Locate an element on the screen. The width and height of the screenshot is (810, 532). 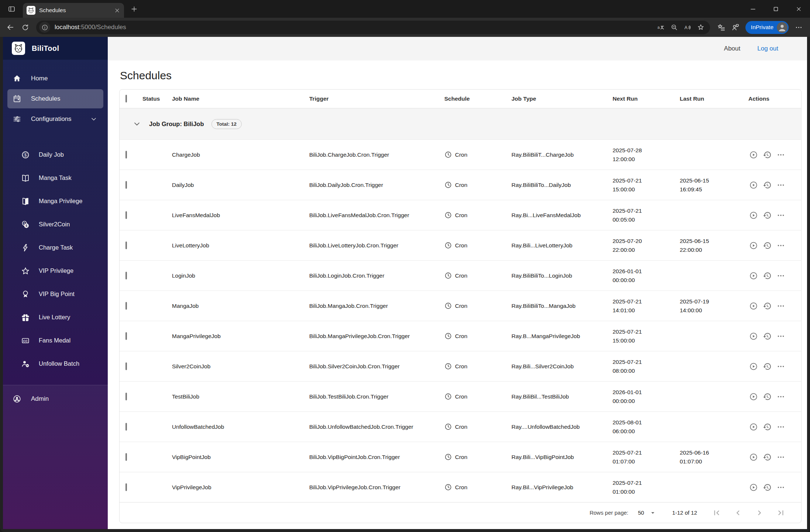
browser-tab: Schedules is located at coordinates (73, 10).